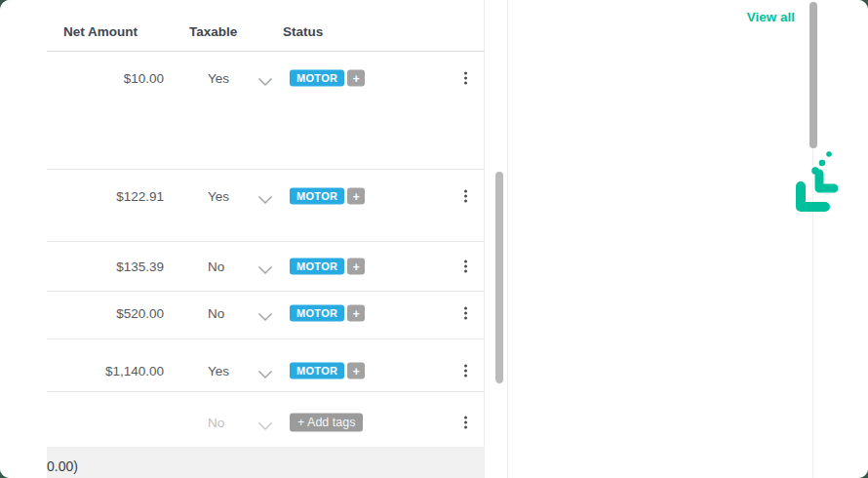 Image resolution: width=868 pixels, height=478 pixels. Describe the element at coordinates (242, 313) in the screenshot. I see `table-row: $520.00 No MOTOR +` at that location.